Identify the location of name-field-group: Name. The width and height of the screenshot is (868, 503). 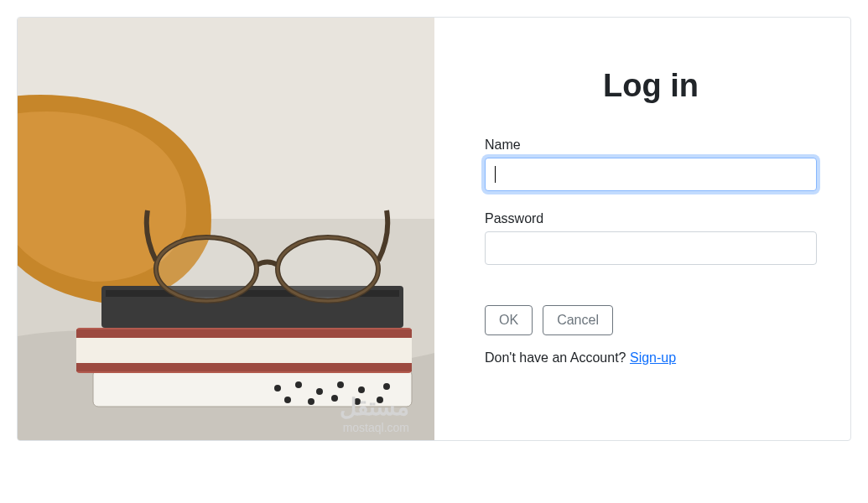
(651, 164).